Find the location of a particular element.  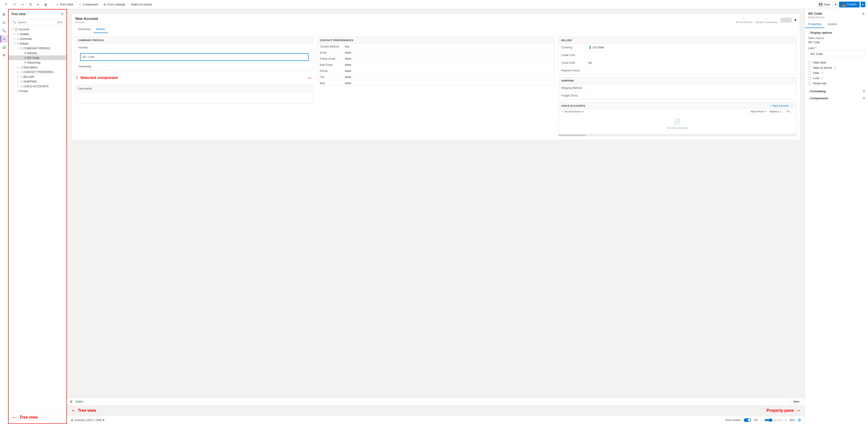

form-title: New Account is located at coordinates (87, 19).